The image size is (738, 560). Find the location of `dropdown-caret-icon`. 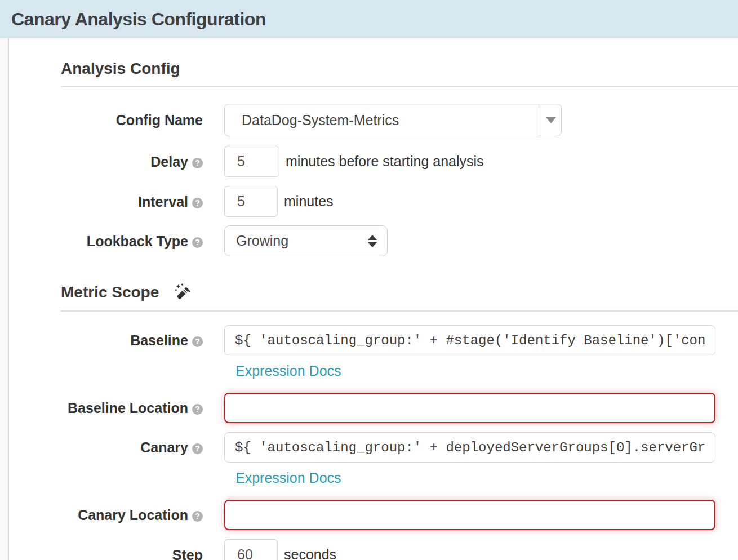

dropdown-caret-icon is located at coordinates (550, 120).